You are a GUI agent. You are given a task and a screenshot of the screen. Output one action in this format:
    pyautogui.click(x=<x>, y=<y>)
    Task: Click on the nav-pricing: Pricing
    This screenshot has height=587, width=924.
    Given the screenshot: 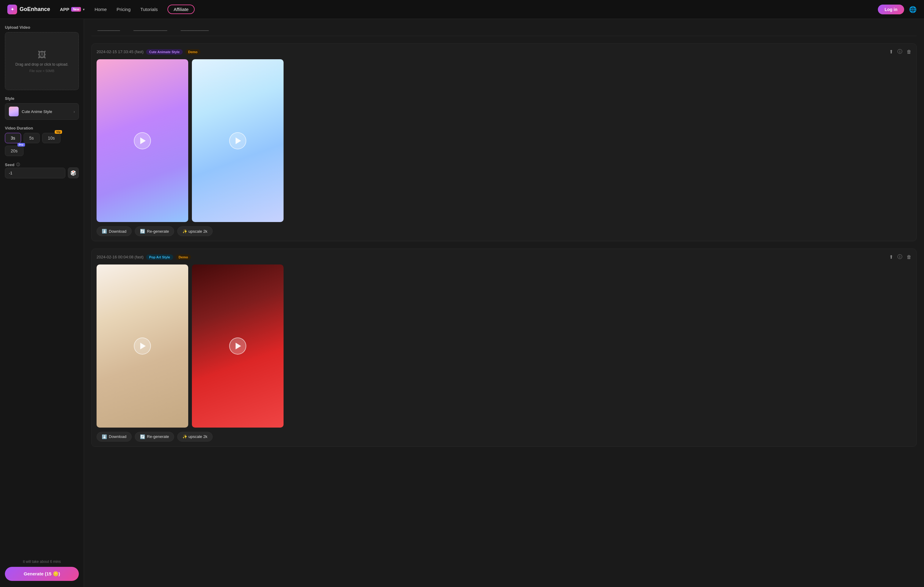 What is the action you would take?
    pyautogui.click(x=124, y=9)
    